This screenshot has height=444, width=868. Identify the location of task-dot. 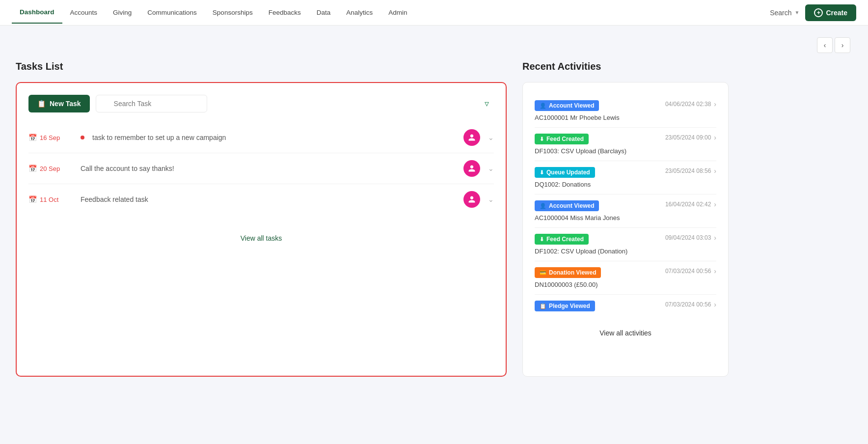
(82, 138).